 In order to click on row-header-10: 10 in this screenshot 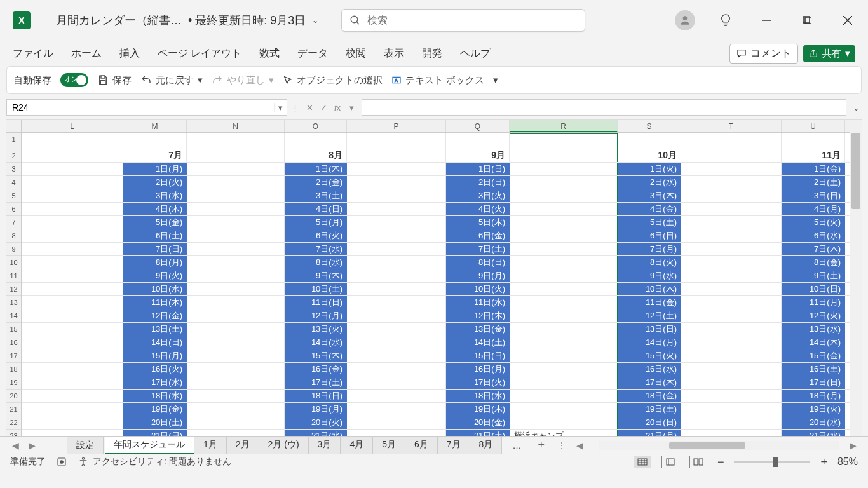, I will do `click(14, 263)`.